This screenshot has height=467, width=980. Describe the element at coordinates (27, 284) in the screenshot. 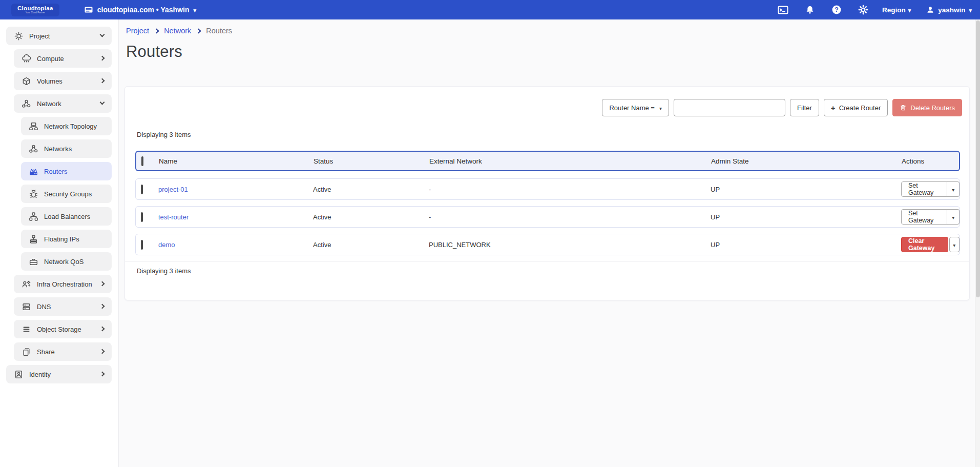

I see `orchestration-icon` at that location.